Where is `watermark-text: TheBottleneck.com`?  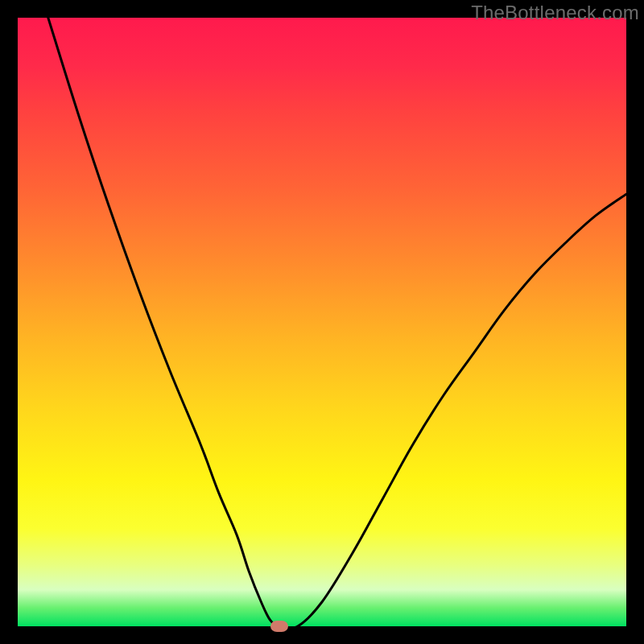
watermark-text: TheBottleneck.com is located at coordinates (555, 13).